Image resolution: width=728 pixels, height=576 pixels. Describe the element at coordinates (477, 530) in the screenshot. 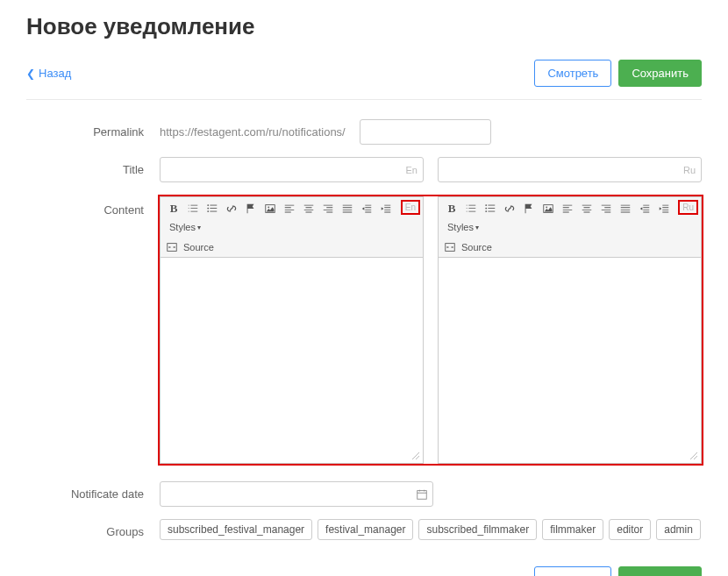

I see `group-tag: subscribed_filmmaker` at that location.